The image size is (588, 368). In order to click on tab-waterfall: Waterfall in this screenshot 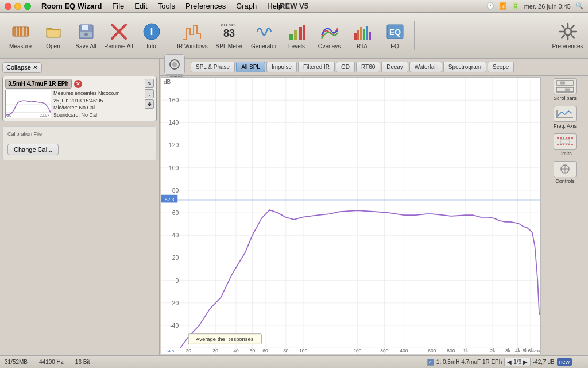, I will do `click(426, 67)`.